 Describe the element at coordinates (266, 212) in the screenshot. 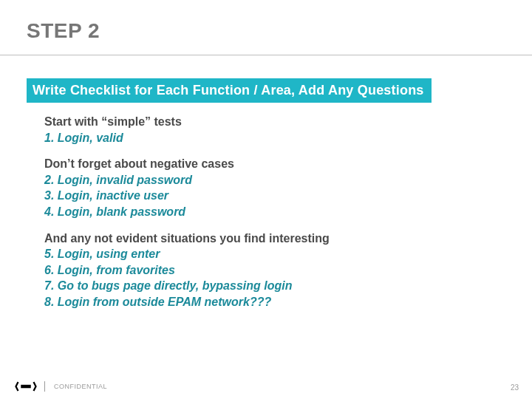

I see `list-item: 4. Login, blank password` at that location.